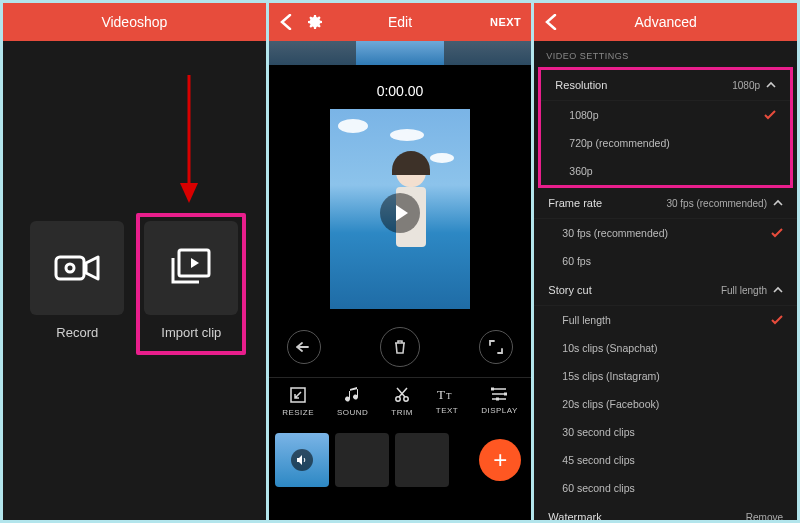 The width and height of the screenshot is (800, 523). Describe the element at coordinates (400, 347) in the screenshot. I see `delete-button` at that location.